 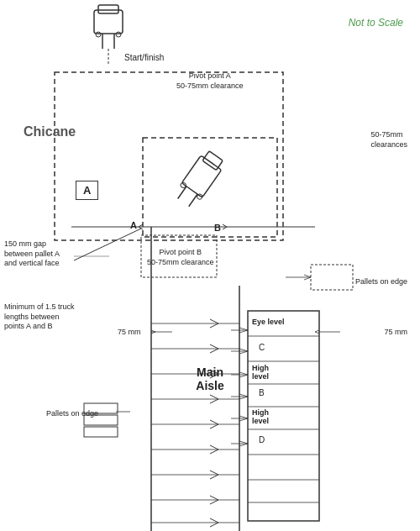 I want to click on not-to-scale-label: Not to Scale, so click(x=376, y=23).